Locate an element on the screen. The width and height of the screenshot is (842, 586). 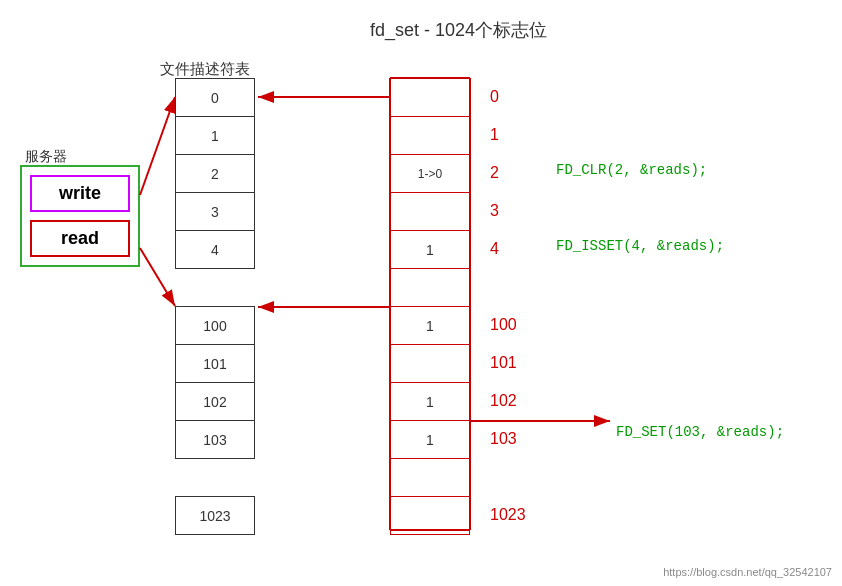
idx-4: 4 is located at coordinates (494, 249).